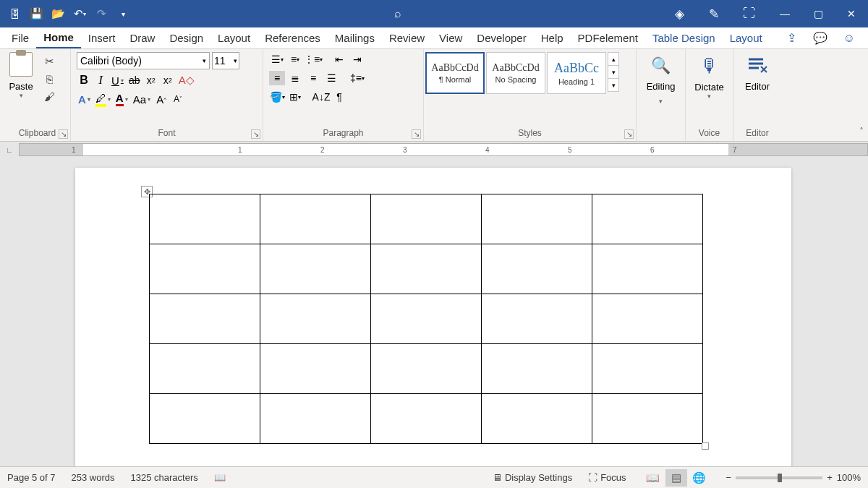 The image size is (868, 488). Describe the element at coordinates (103, 99) in the screenshot. I see `highlight-button: 🖊▾` at that location.